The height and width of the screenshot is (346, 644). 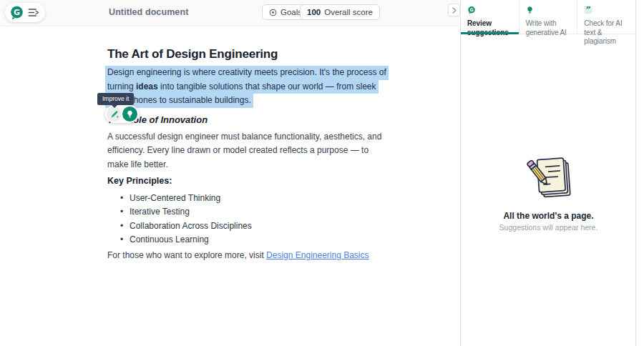 I want to click on highlight-line-1: Design engineering is where creativity m…, so click(x=247, y=73).